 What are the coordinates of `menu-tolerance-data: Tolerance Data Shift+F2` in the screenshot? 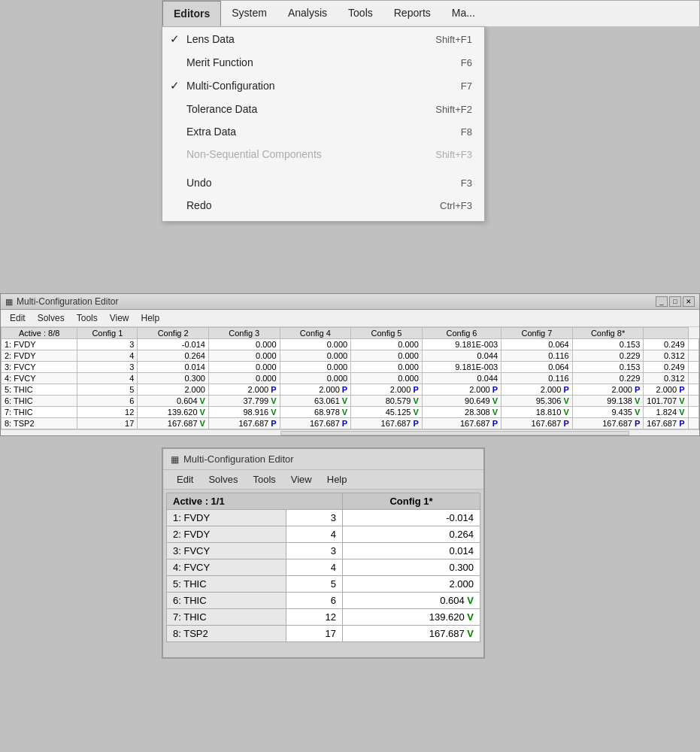 It's located at (323, 109).